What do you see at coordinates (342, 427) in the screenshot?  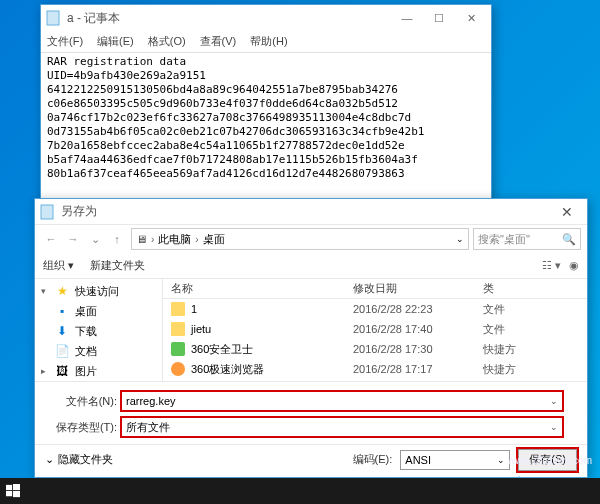 I see `filetype-field: 所有文件 ⌄` at bounding box center [342, 427].